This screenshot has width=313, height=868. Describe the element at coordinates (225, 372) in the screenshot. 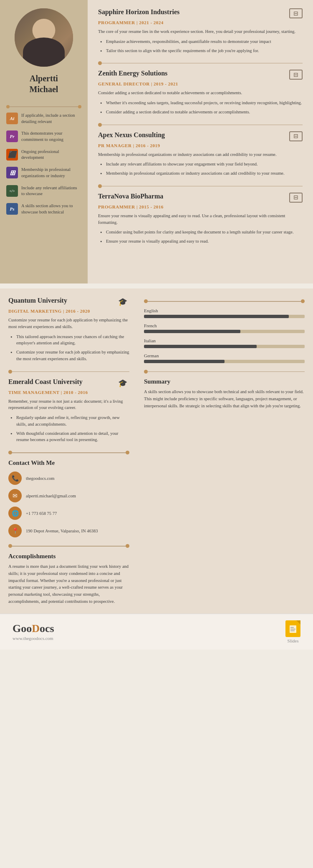

I see `summary-divider` at that location.